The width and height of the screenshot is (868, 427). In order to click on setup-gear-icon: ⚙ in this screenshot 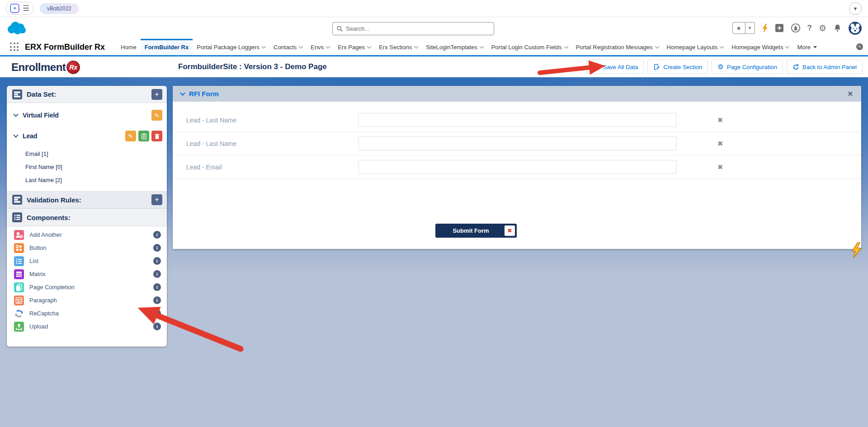, I will do `click(823, 28)`.